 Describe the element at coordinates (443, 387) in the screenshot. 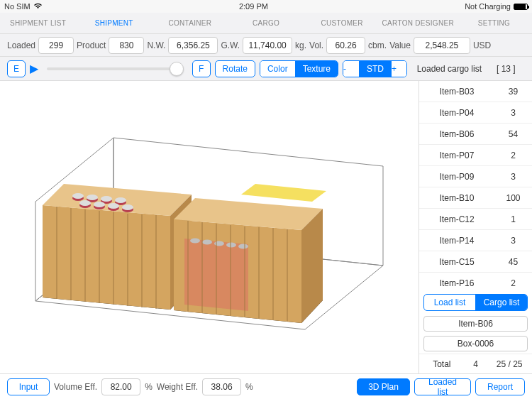

I see `loaded-list-button: Loaded list` at that location.